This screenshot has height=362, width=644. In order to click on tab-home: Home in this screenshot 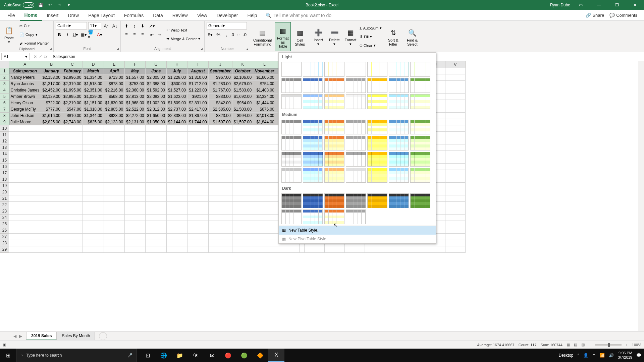, I will do `click(31, 15)`.